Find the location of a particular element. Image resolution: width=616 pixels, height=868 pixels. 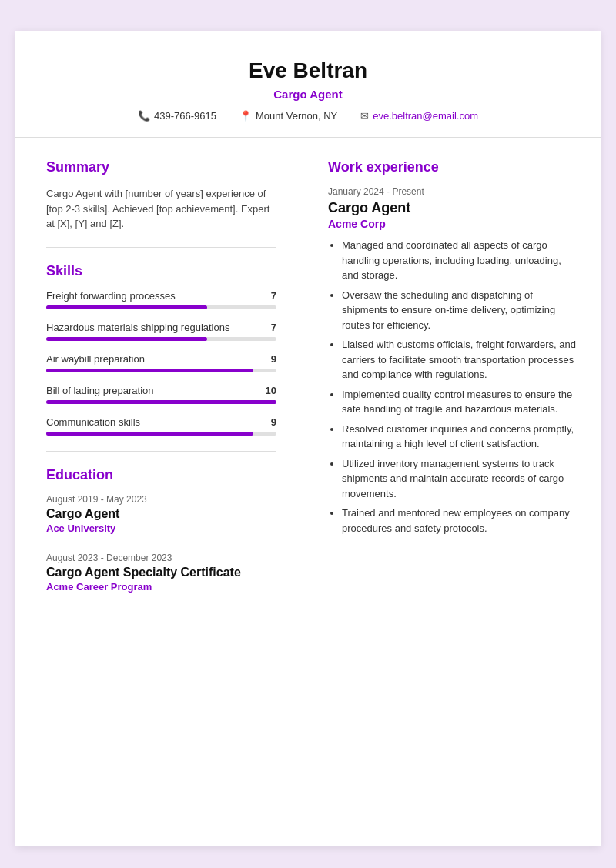

edu-degree: Cargo Agent is located at coordinates (162, 514).